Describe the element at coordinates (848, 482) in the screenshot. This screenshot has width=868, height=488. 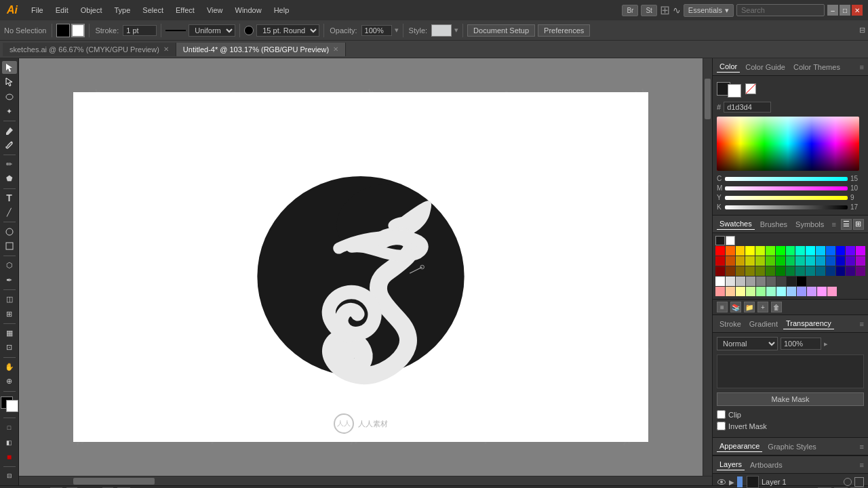
I see `layer-target` at that location.